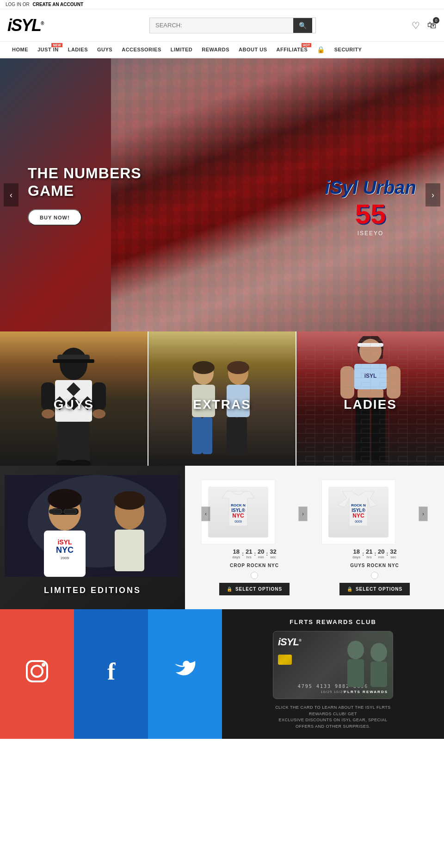 The image size is (444, 868). Describe the element at coordinates (182, 50) in the screenshot. I see `nav-limited: LIMITED` at that location.